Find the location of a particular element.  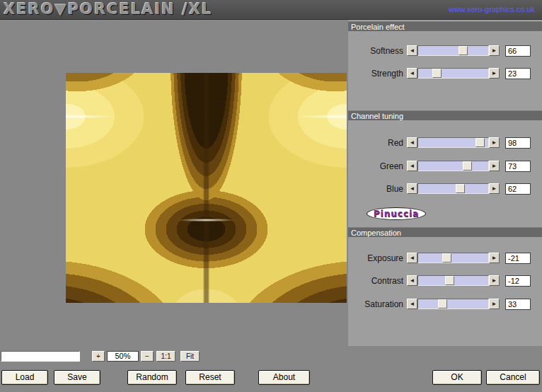

slider-value-field: 23 is located at coordinates (518, 74).